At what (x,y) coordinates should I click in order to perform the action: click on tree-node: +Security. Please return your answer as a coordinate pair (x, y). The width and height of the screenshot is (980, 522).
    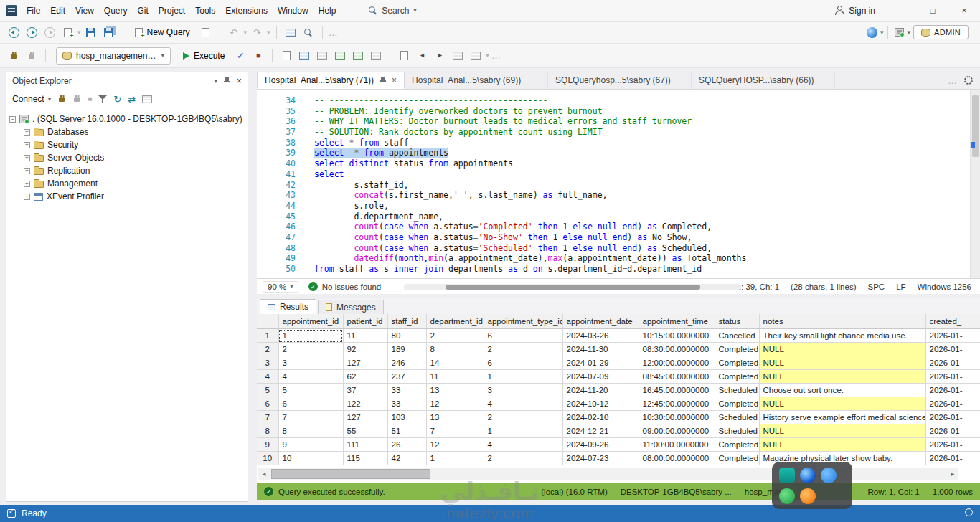
    Looking at the image, I should click on (127, 145).